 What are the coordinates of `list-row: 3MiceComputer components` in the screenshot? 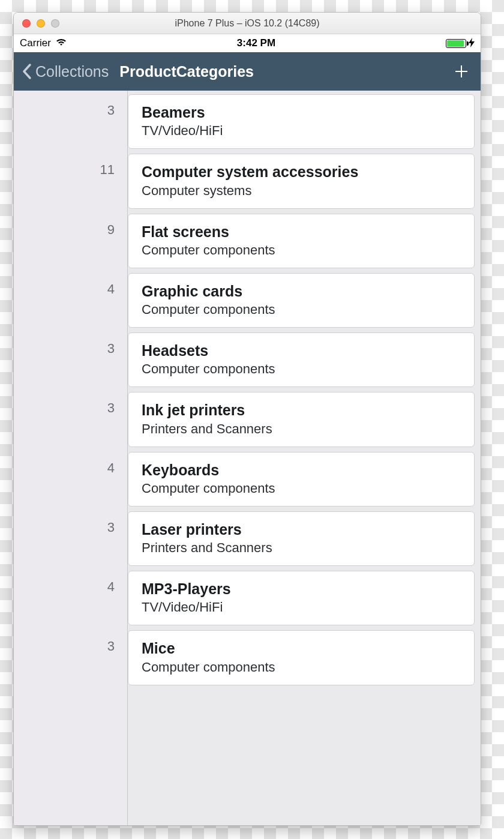 It's located at (247, 658).